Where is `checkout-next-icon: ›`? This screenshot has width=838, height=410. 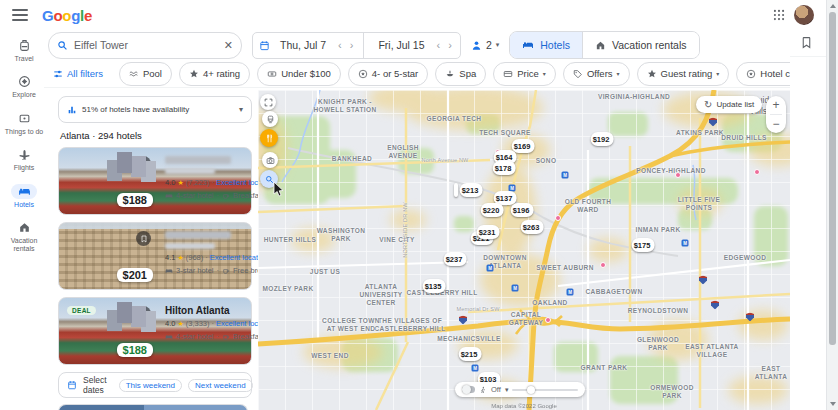
checkout-next-icon: › is located at coordinates (450, 45).